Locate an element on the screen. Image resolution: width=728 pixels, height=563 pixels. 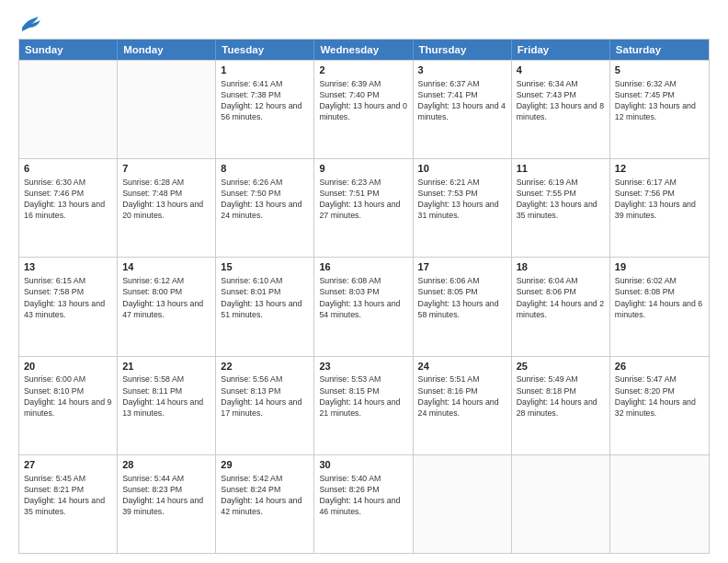
cal-day-number: 26 is located at coordinates (660, 366).